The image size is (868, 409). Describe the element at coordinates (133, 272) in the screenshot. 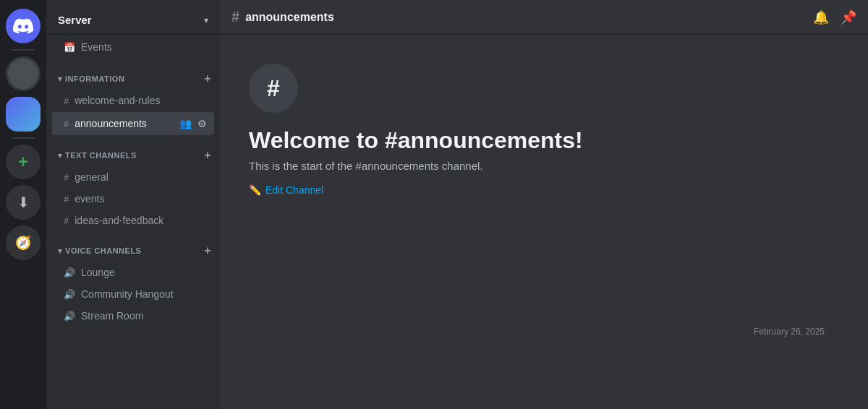

I see `channel-lounge: 🔊 Lounge` at that location.